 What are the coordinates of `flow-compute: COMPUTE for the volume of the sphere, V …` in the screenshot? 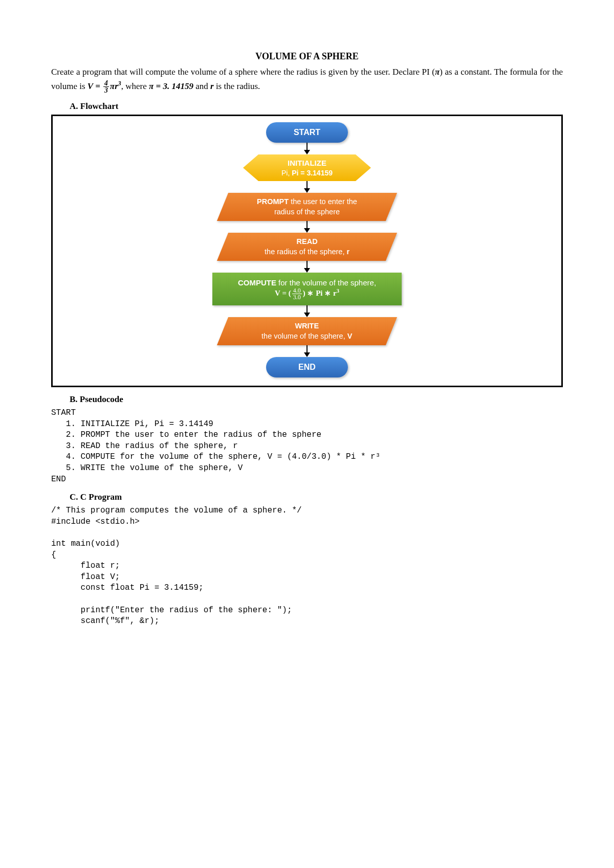 It's located at (307, 289).